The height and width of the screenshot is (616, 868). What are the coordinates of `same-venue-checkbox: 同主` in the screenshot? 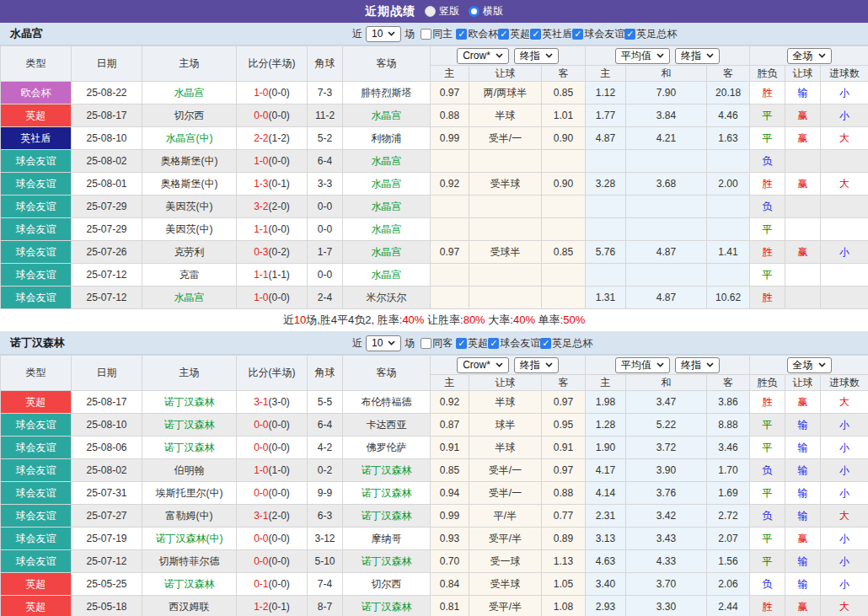 It's located at (437, 34).